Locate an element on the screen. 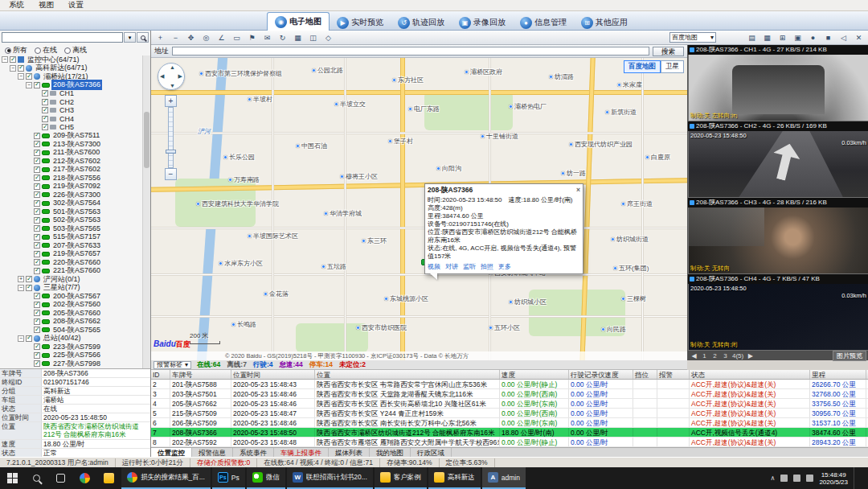 This screenshot has height=489, width=868. pager-page: 4(5) is located at coordinates (738, 355).